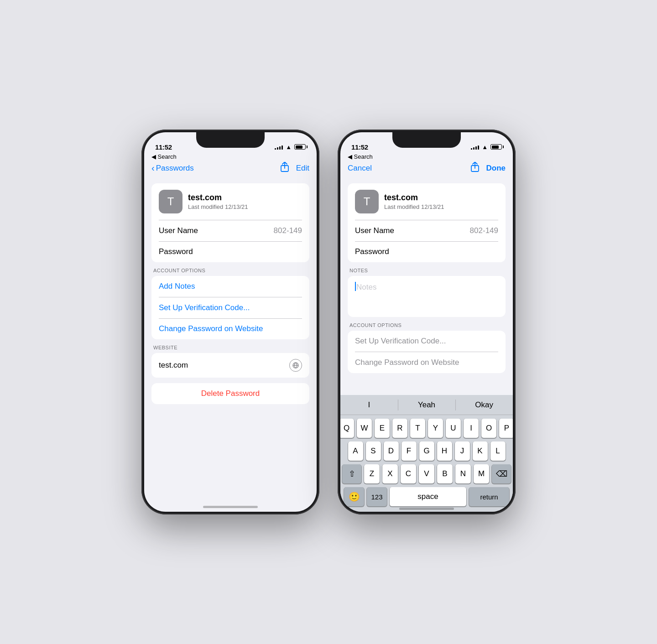  Describe the element at coordinates (352, 474) in the screenshot. I see `shift-key: ⇧` at that location.